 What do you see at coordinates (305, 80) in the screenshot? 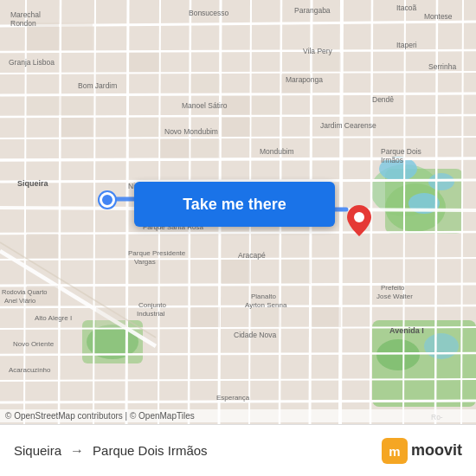
I see `svg-text: Maraponga` at bounding box center [305, 80].